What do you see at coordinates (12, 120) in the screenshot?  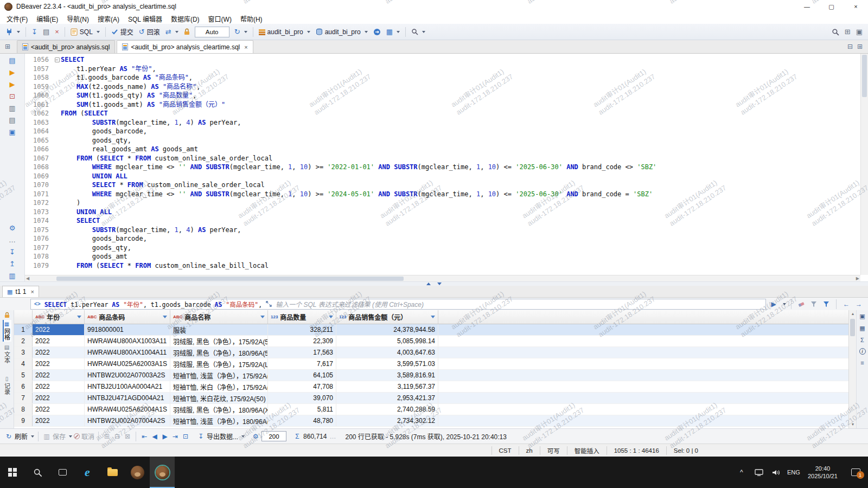 I see `templates-icon: ▤` at bounding box center [12, 120].